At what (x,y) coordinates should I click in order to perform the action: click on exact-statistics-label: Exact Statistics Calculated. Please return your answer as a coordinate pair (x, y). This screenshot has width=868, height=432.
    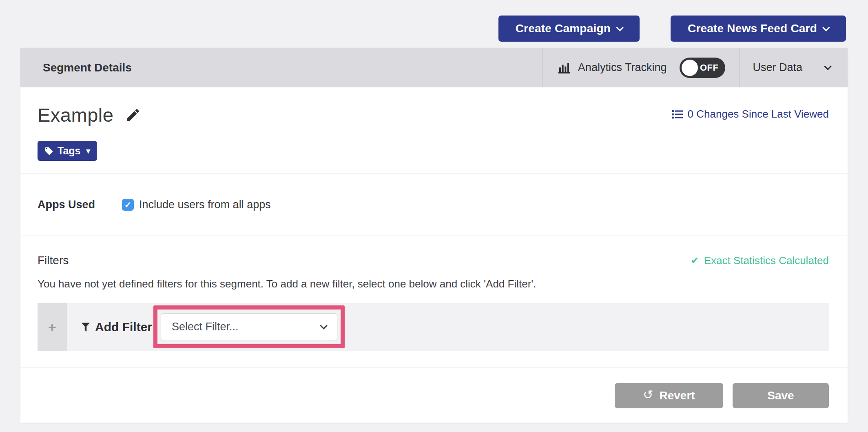
    Looking at the image, I should click on (766, 261).